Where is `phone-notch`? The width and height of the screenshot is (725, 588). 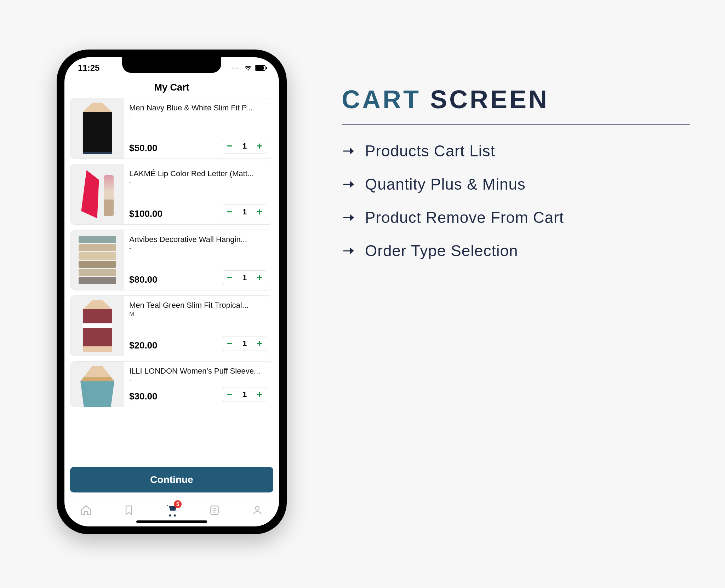 phone-notch is located at coordinates (172, 65).